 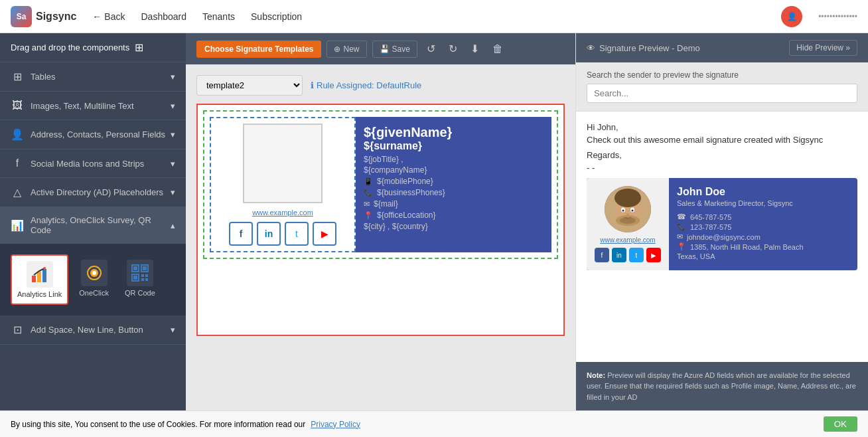 I want to click on sig-business-phone: 📞 ${businessPhones}, so click(x=454, y=193).